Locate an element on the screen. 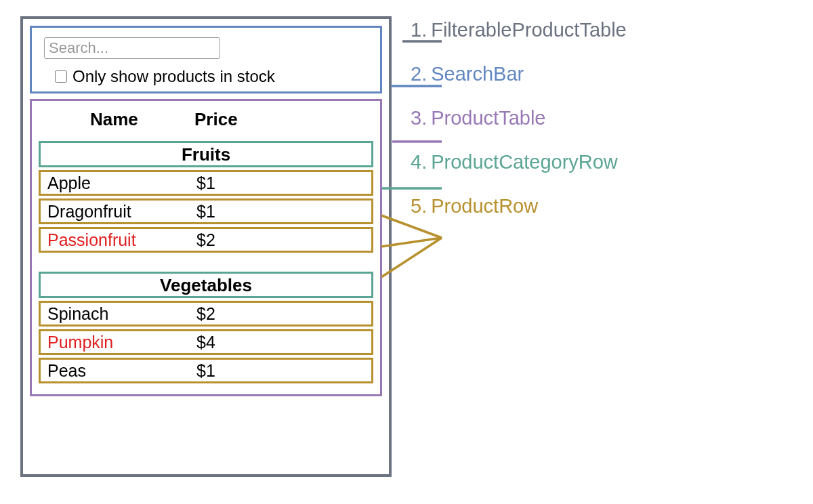 The image size is (813, 504). product-price: $4 is located at coordinates (230, 343).